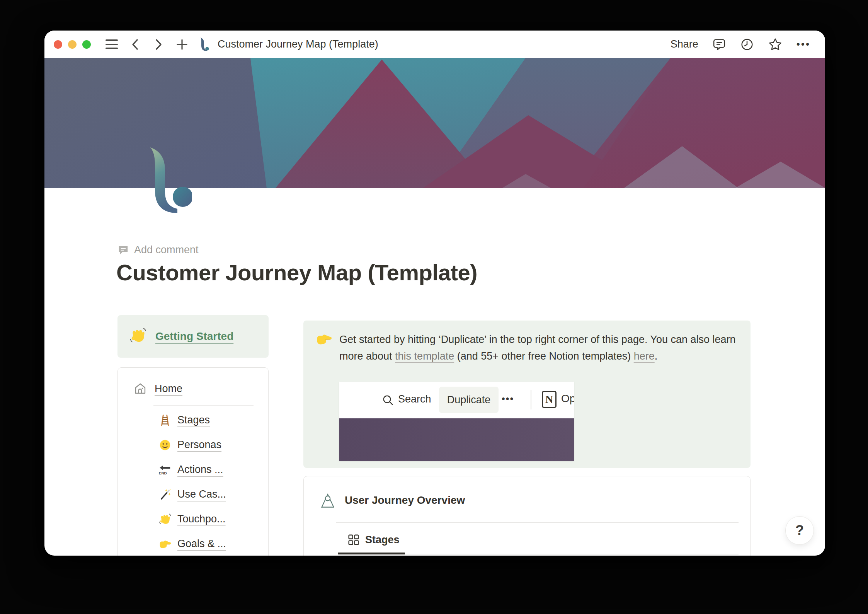  What do you see at coordinates (373, 540) in the screenshot?
I see `tab-stages: Stages` at bounding box center [373, 540].